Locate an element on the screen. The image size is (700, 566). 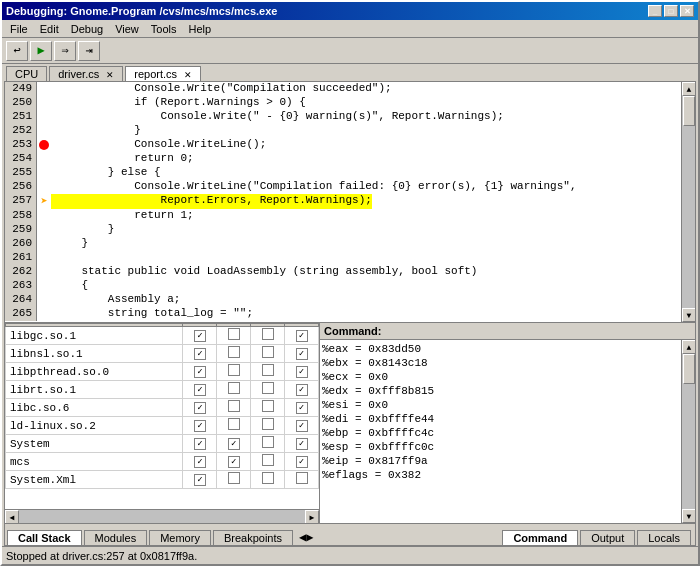
status-text: Stopped at driver.cs:257 at 0x0817ff9a. is located at coordinates (102, 556).